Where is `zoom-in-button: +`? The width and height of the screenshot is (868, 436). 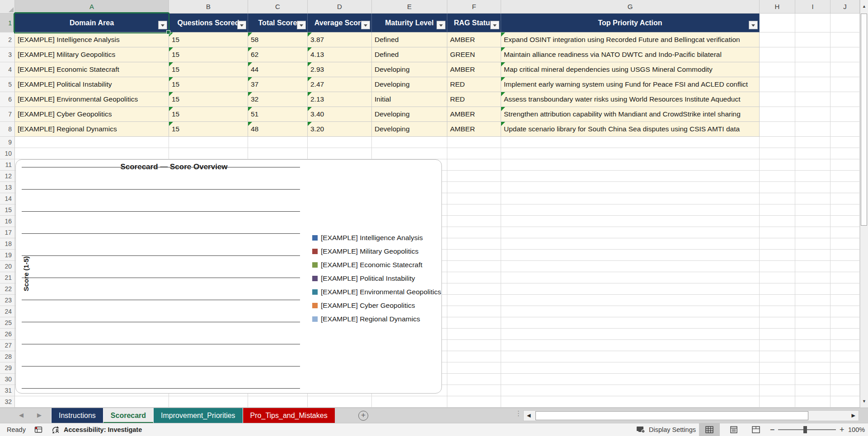
zoom-in-button: + is located at coordinates (842, 430).